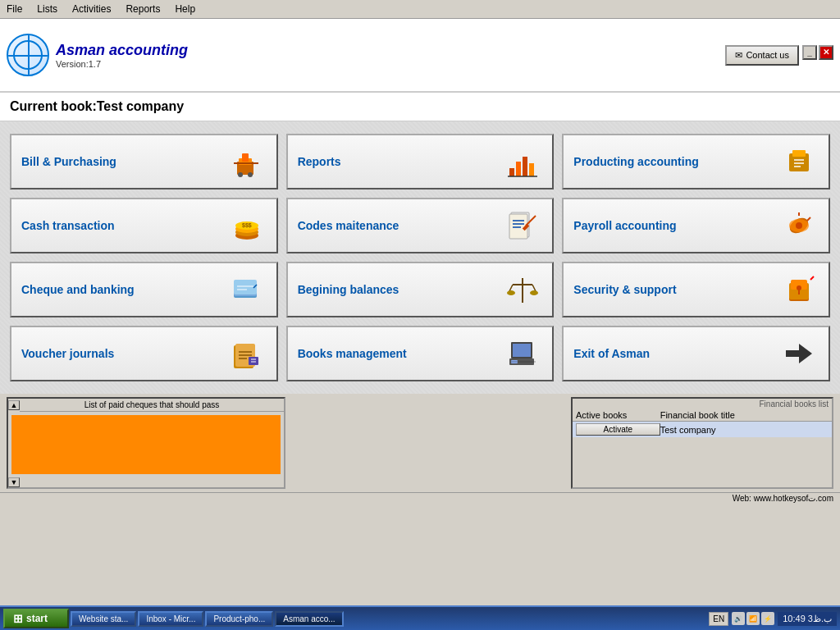 This screenshot has height=630, width=840. I want to click on fin-table-header: Active books Financial book title, so click(702, 415).